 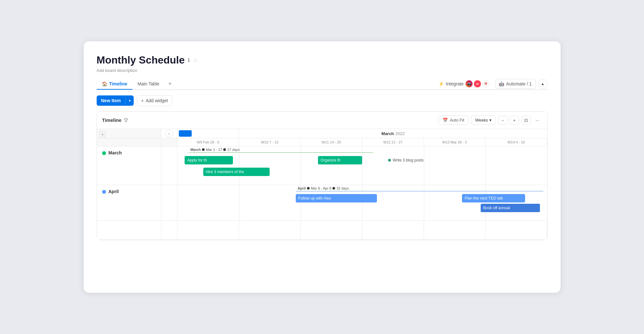 I want to click on april-range-bar, so click(x=419, y=191).